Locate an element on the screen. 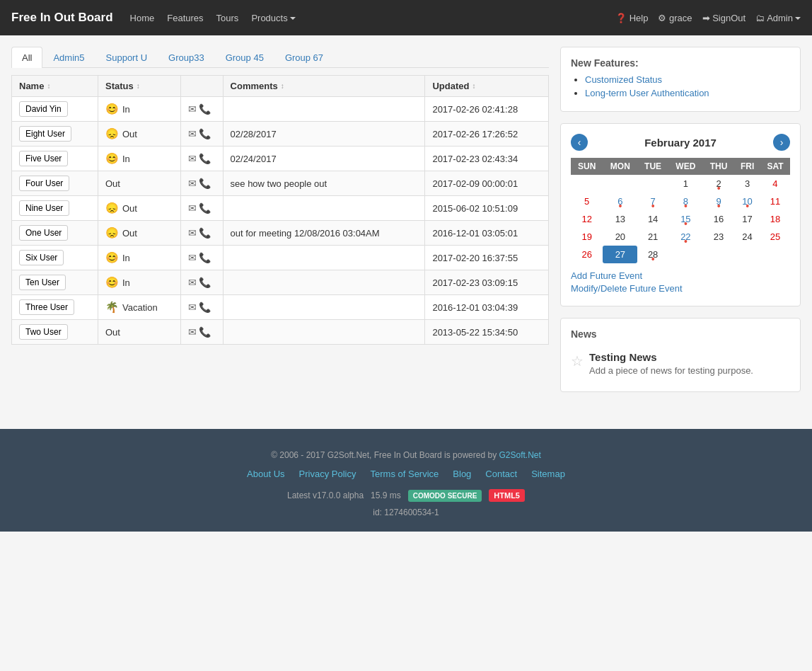 This screenshot has height=671, width=812. calendar-day: 1 is located at coordinates (686, 184).